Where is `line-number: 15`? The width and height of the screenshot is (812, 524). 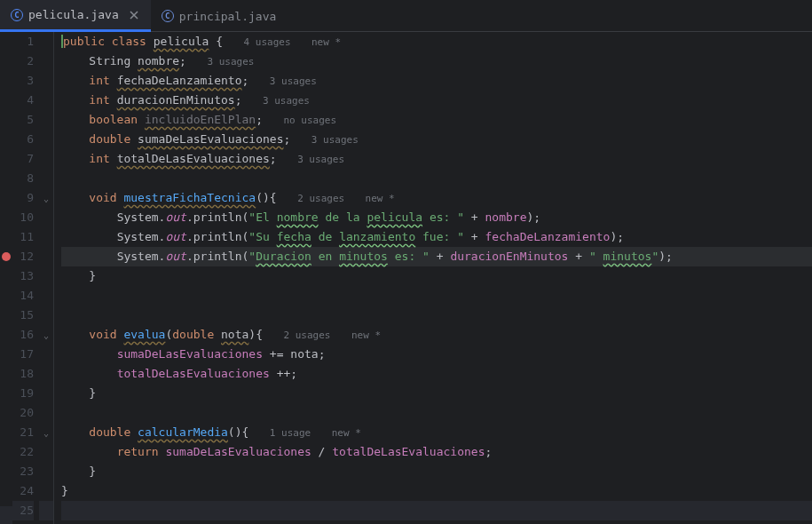
line-number: 15 is located at coordinates (23, 315).